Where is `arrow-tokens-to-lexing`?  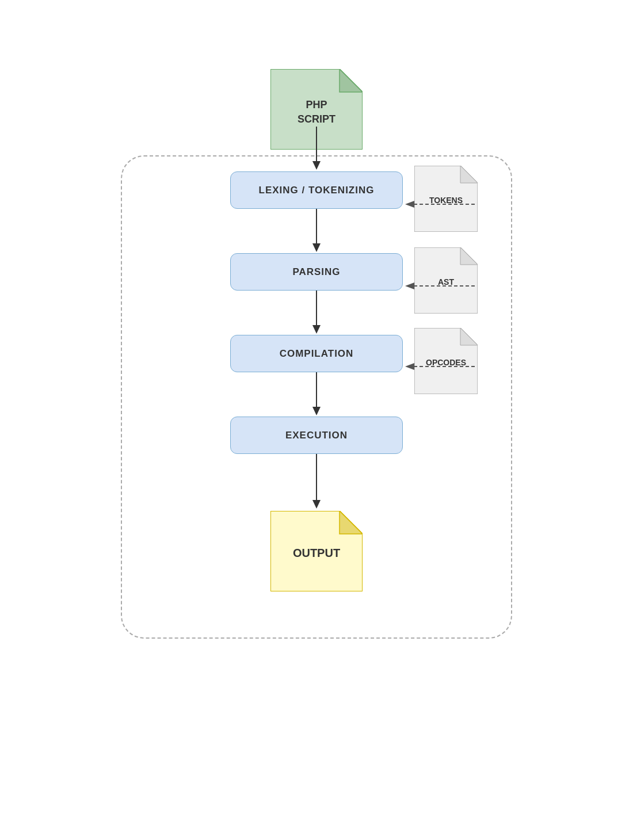 arrow-tokens-to-lexing is located at coordinates (440, 204).